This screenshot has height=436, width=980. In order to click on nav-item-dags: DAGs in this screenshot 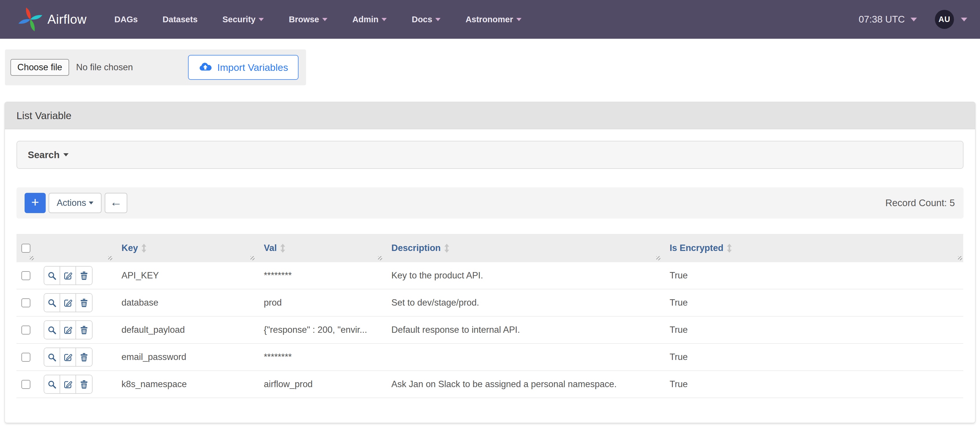, I will do `click(126, 20)`.